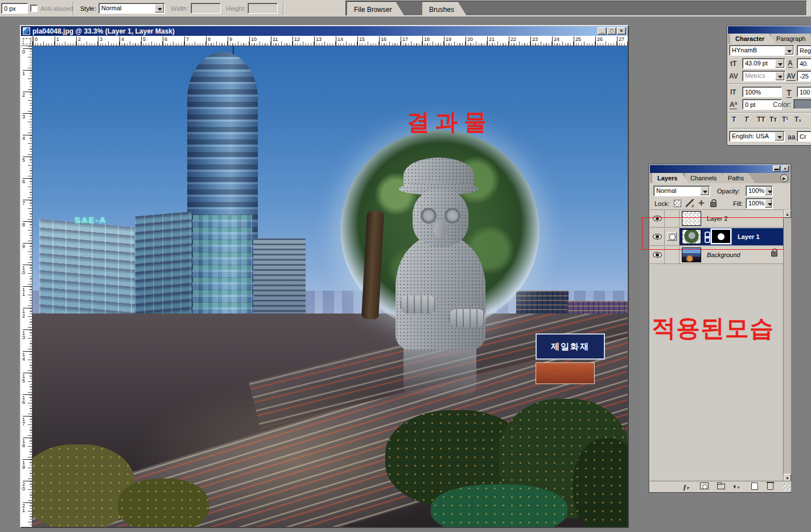  Describe the element at coordinates (776, 168) in the screenshot. I see `minimize-button: ▬` at that location.